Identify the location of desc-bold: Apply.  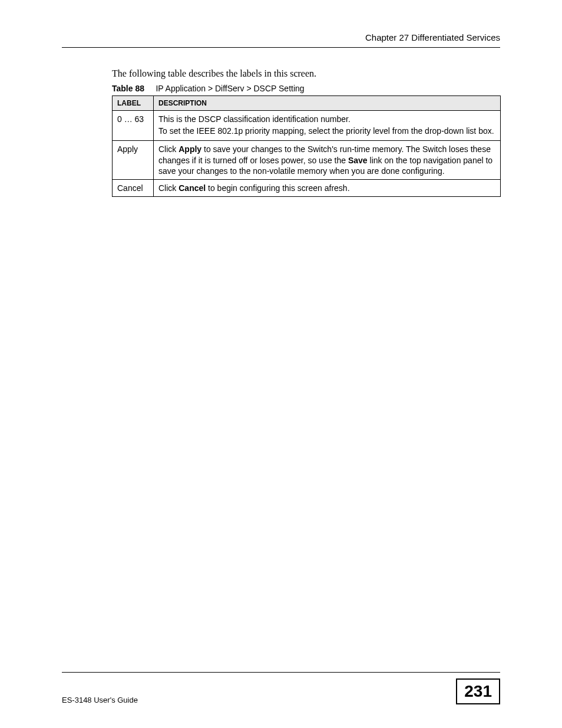
(190, 149).